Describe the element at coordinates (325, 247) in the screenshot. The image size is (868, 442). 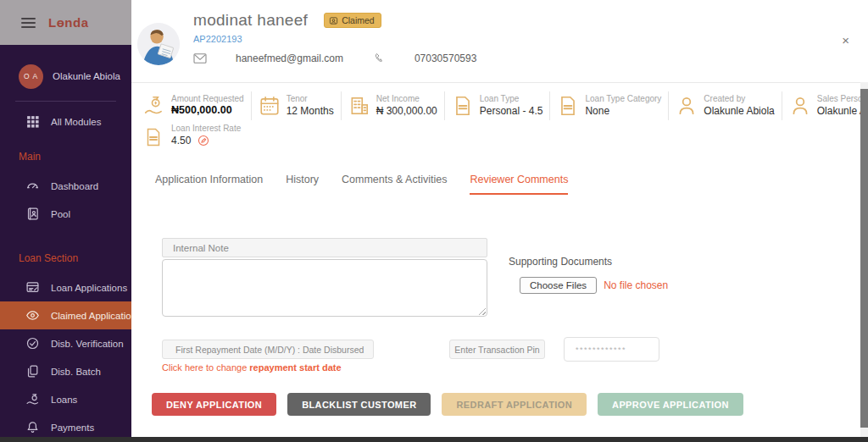
I see `internal-note-header: Internal Note` at that location.